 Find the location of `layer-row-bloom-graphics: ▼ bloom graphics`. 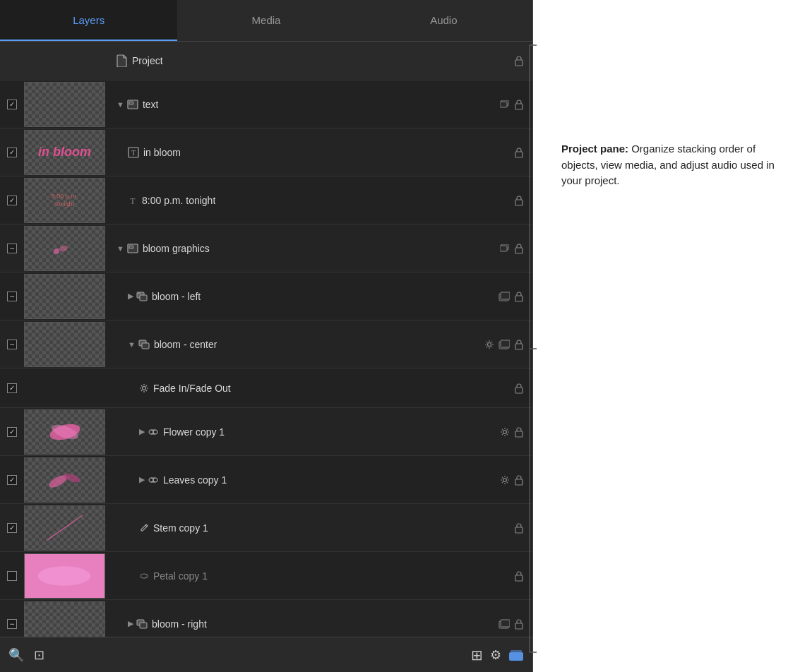

layer-row-bloom-graphics: ▼ bloom graphics is located at coordinates (266, 248).